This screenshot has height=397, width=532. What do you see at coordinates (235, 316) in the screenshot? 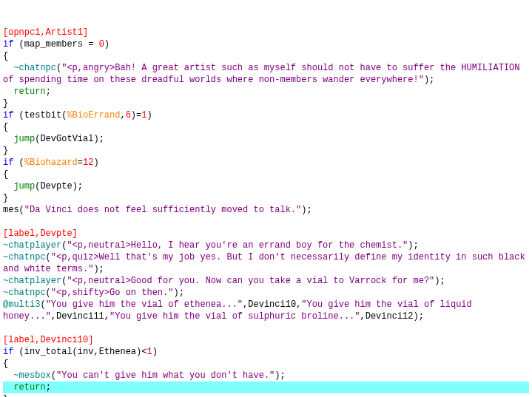
I see `token: "You give him the vial of sulphuric brol…` at bounding box center [235, 316].